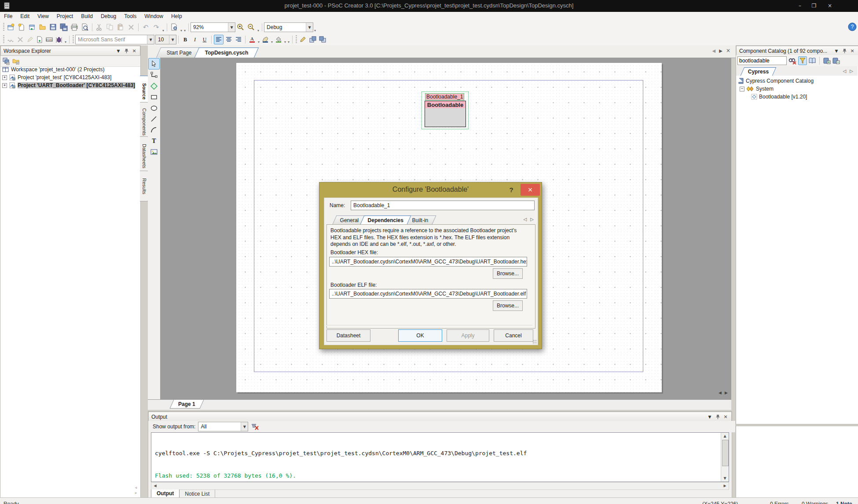 Image resolution: width=858 pixels, height=504 pixels. What do you see at coordinates (836, 61) in the screenshot?
I see `collapse-all-icon` at bounding box center [836, 61].